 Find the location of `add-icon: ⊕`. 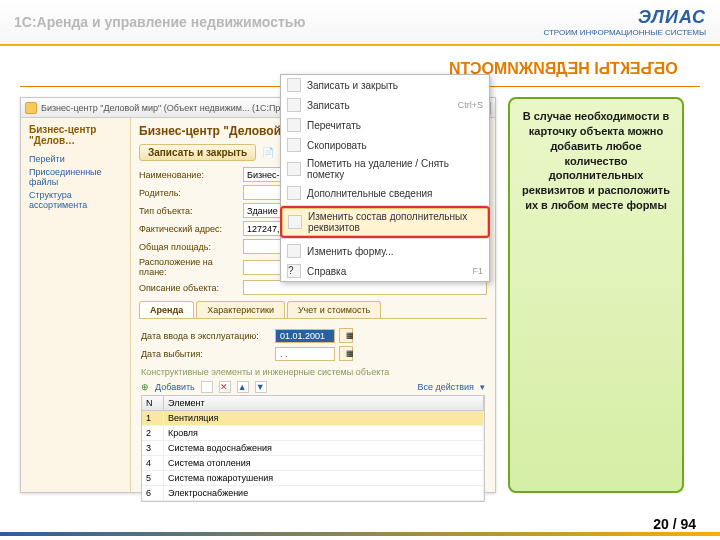

add-icon: ⊕ is located at coordinates (145, 387).